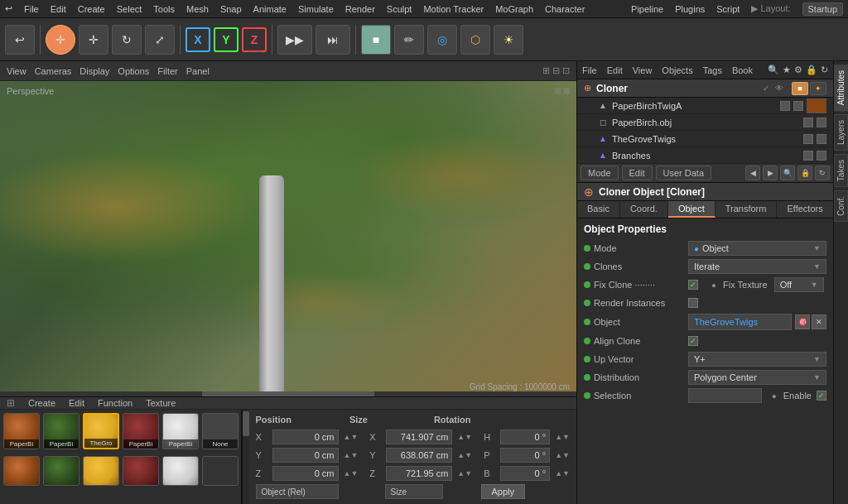  I want to click on curve-btn: ◎, so click(442, 40).